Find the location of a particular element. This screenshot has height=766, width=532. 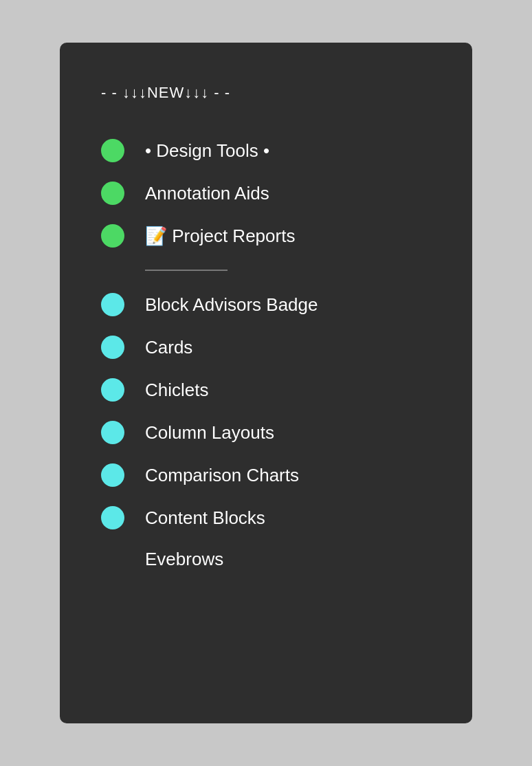

list-item: Annotation Aids is located at coordinates (266, 193).